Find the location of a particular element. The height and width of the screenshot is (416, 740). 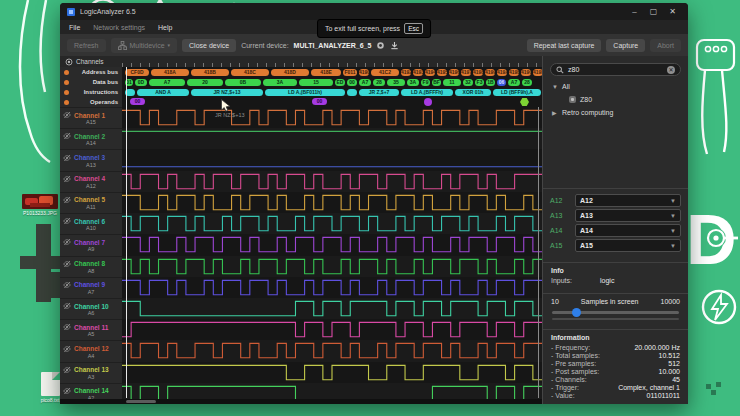

annotation-pill: XOR 01h is located at coordinates (473, 92).